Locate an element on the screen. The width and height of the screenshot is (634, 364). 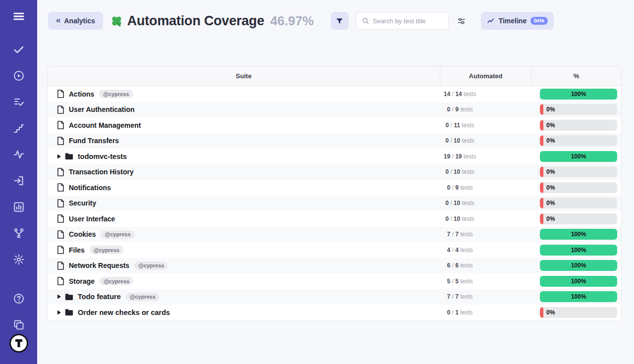
table-row: Fund Transfers0 / 10 tests0% is located at coordinates (334, 141).